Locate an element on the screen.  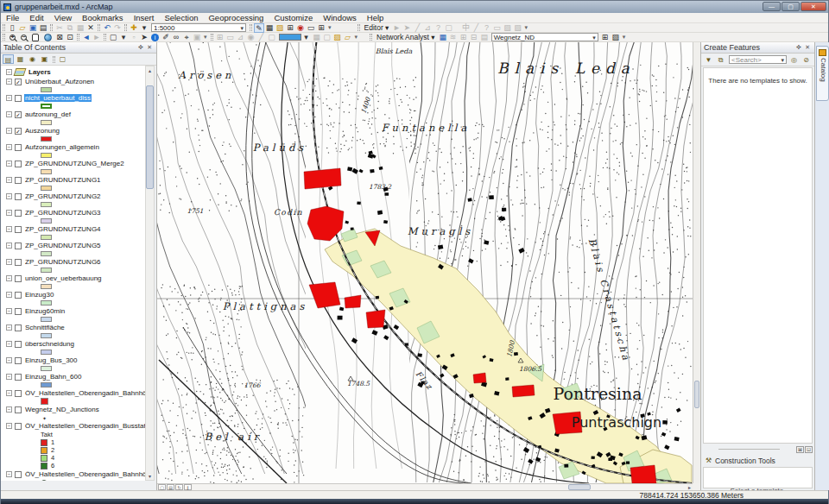
layer-name-label: Einzug_Bahn_600 is located at coordinates (54, 376).